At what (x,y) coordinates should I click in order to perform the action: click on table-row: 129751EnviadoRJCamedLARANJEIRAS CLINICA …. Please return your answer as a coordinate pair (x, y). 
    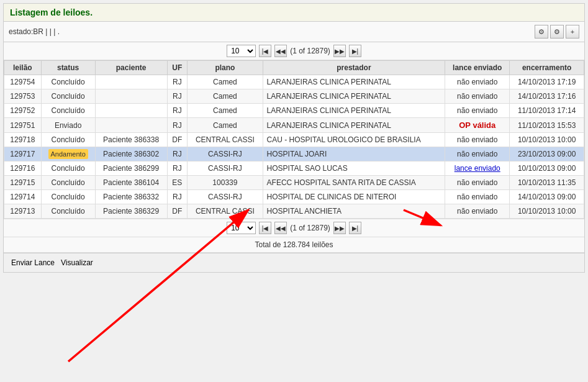
    Looking at the image, I should click on (294, 125).